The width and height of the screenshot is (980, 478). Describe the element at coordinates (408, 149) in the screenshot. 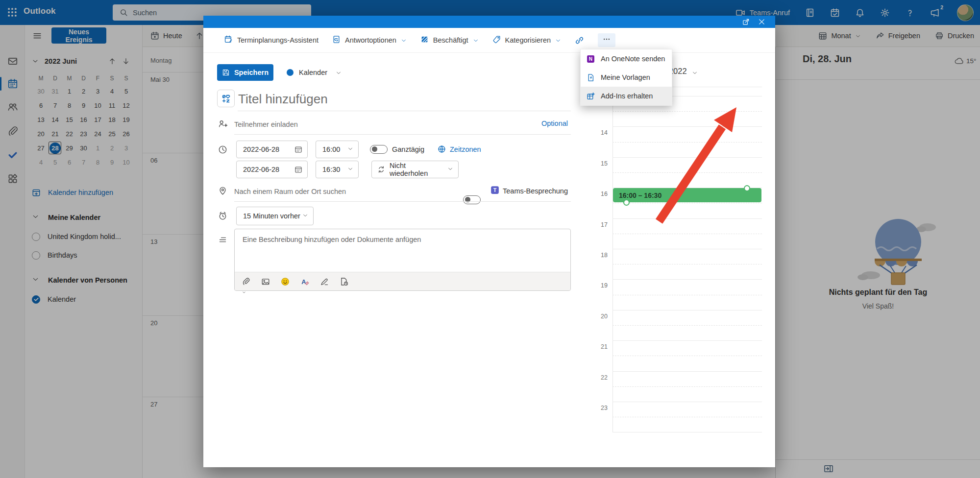

I see `all-day-label: Ganztägig` at that location.